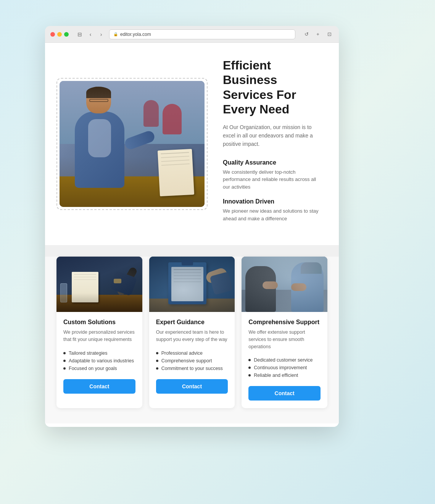 This screenshot has width=435, height=504. I want to click on card-3-list: Dedicated customer service Continuous im…, so click(285, 368).